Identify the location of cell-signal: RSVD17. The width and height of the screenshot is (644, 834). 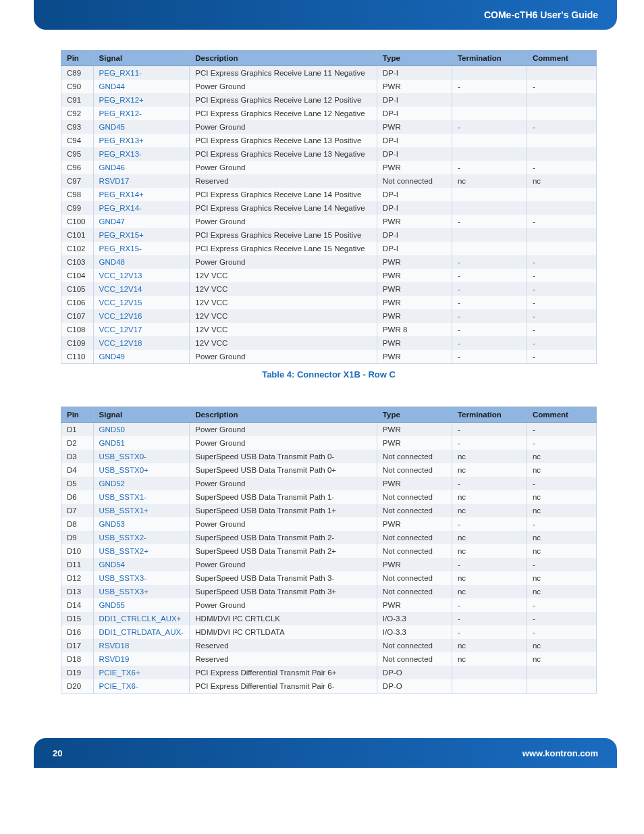
(142, 181).